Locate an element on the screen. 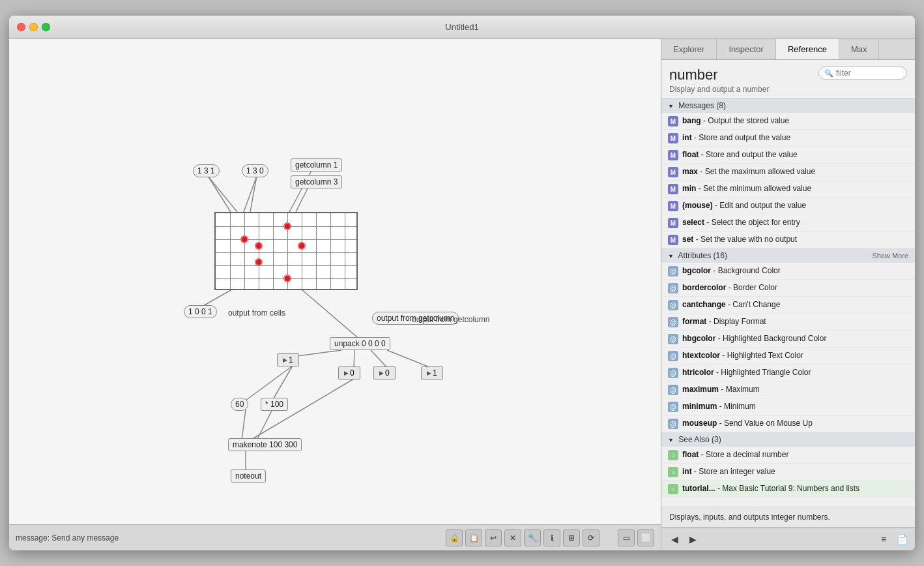 This screenshot has width=924, height=566. search-icon: 🔍 is located at coordinates (829, 73).